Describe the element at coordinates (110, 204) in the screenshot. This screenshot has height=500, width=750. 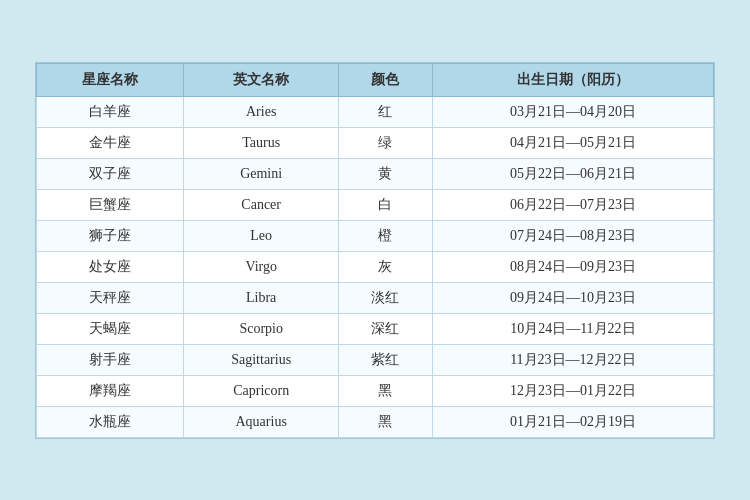
I see `cell-chinese: 巨蟹座` at that location.